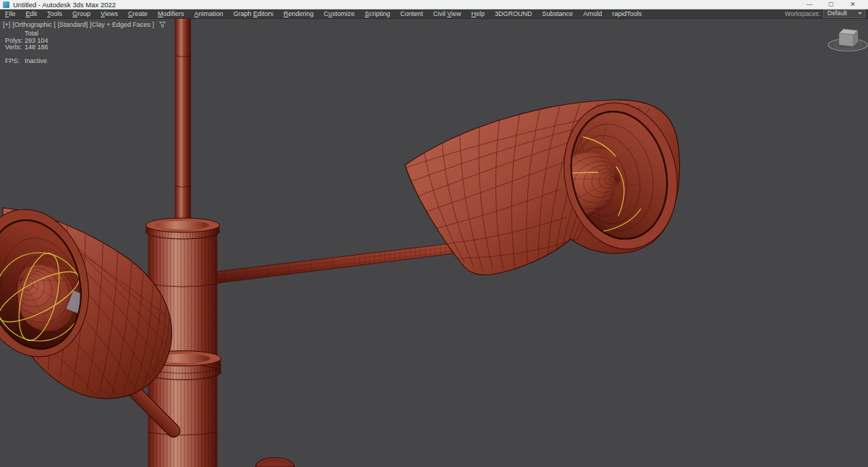 This screenshot has width=868, height=467. I want to click on chevron-down-icon, so click(860, 13).